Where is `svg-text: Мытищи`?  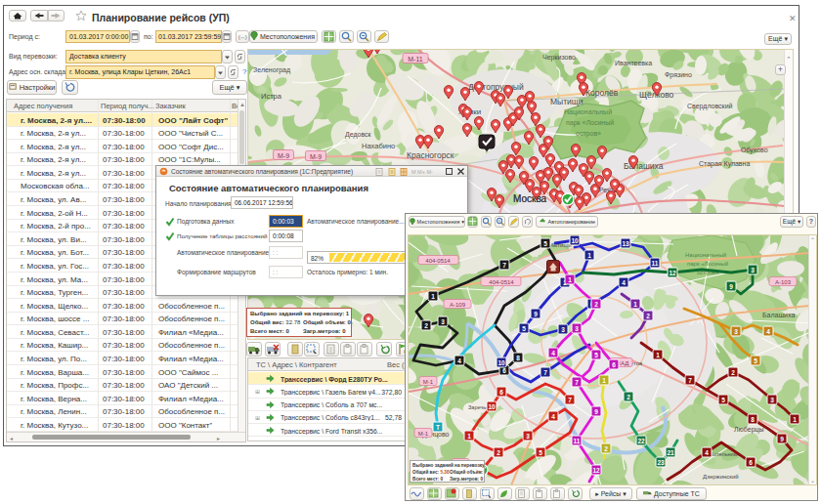
svg-text: Мытищи is located at coordinates (567, 102).